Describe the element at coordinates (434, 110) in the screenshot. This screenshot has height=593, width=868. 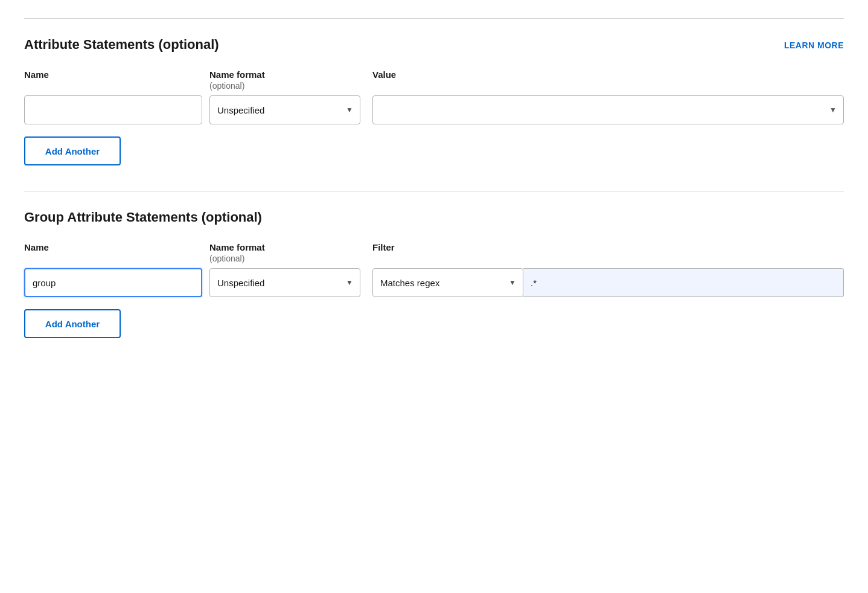
I see `attribute-fields-row: Unspecified URI Reference Basic ▼ ▼` at that location.